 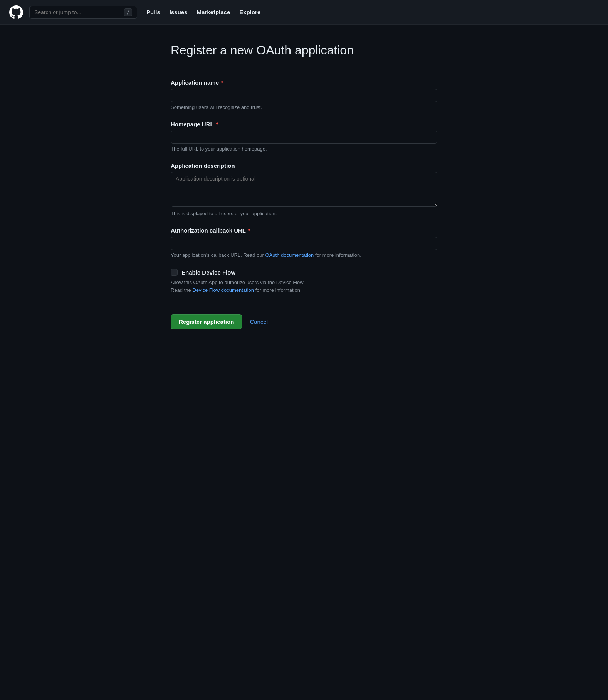 I want to click on callback-url-required-star: *, so click(x=249, y=230).